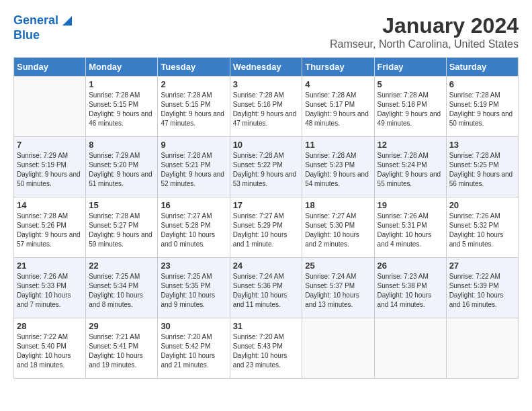  What do you see at coordinates (338, 266) in the screenshot?
I see `day-number: 25` at bounding box center [338, 266].